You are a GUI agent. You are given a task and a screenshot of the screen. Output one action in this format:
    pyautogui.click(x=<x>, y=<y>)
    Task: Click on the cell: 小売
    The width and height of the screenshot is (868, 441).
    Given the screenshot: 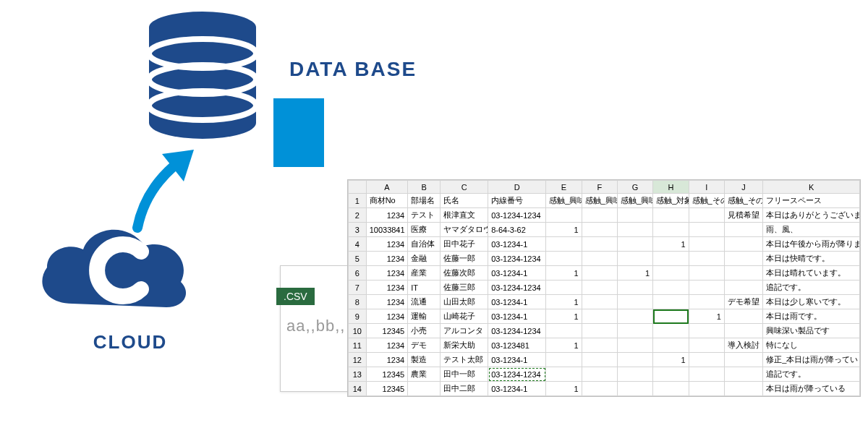 What is the action you would take?
    pyautogui.click(x=424, y=331)
    